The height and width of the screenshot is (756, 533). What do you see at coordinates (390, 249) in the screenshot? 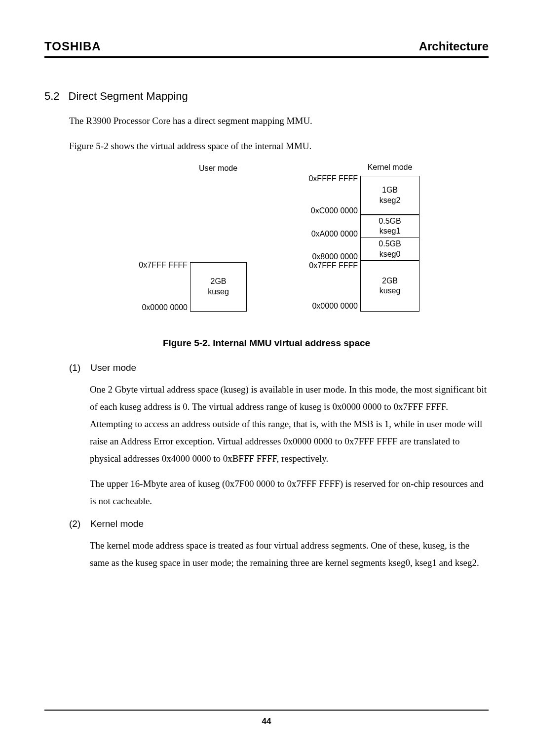
I see `kseg0-segment: 0.5GB kseg0` at bounding box center [390, 249].